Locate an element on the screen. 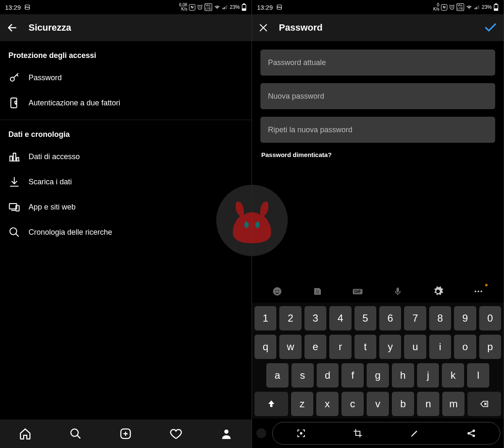  keyboard-toolbar: GIF is located at coordinates (378, 291).